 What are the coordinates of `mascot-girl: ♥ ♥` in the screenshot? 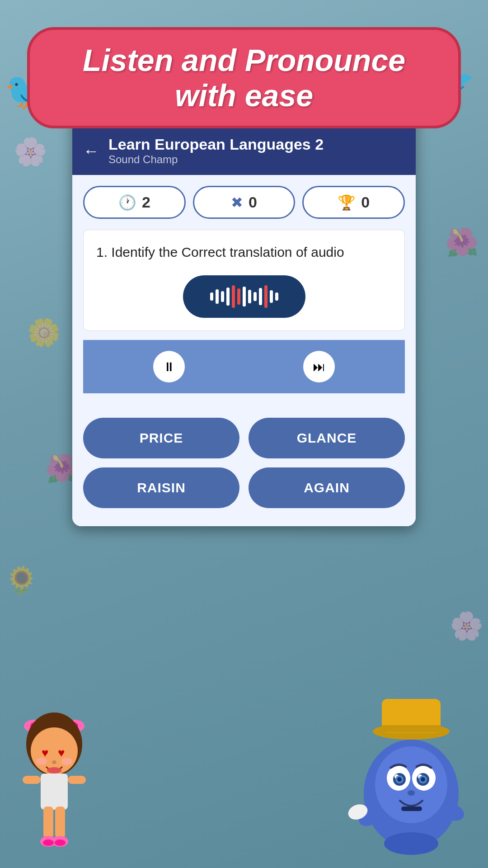 It's located at (54, 786).